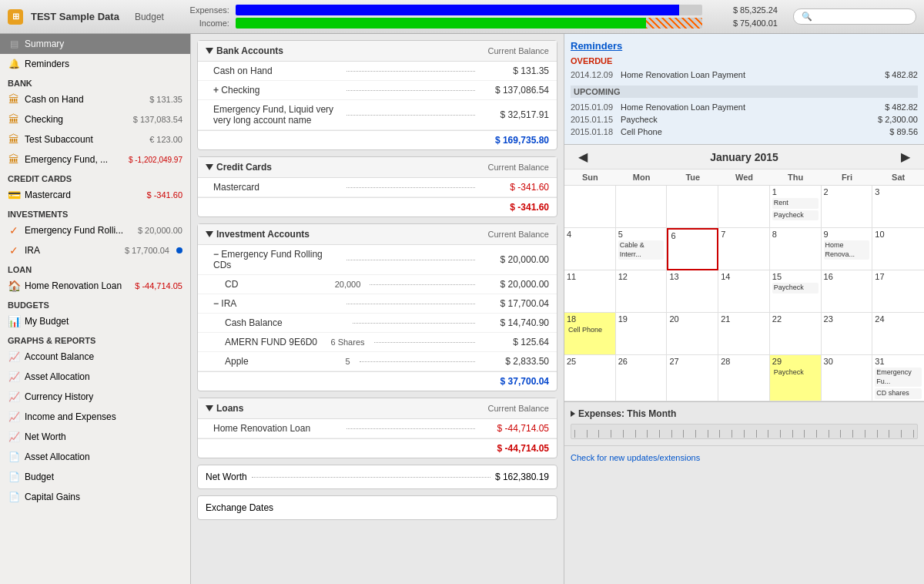 The height and width of the screenshot is (584, 924). Describe the element at coordinates (95, 321) in the screenshot. I see `sidebar-item-mybudget: 📊 My Budget` at that location.